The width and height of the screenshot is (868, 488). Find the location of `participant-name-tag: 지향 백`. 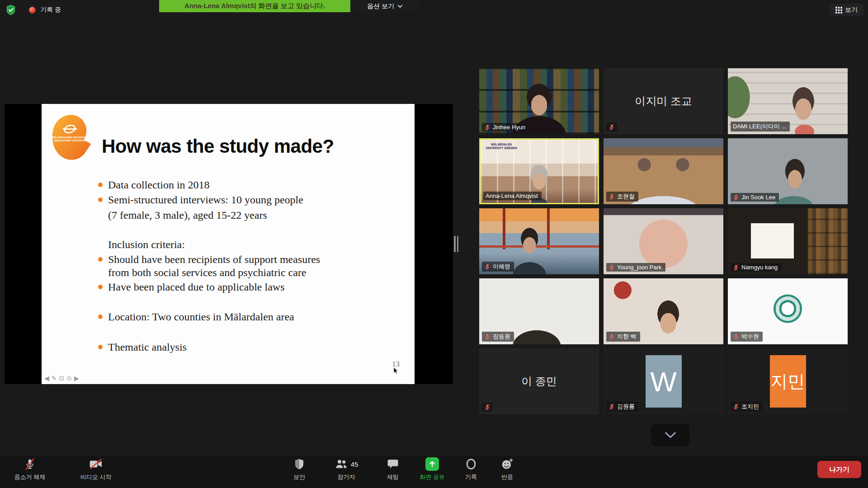

participant-name-tag: 지향 백 is located at coordinates (623, 337).